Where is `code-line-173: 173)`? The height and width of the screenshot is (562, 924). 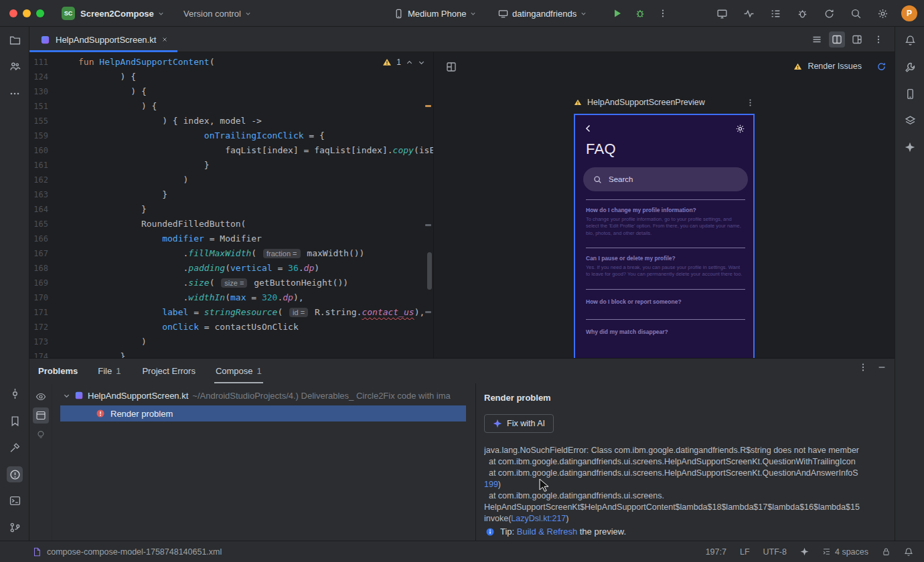
code-line-173: 173) is located at coordinates (232, 342).